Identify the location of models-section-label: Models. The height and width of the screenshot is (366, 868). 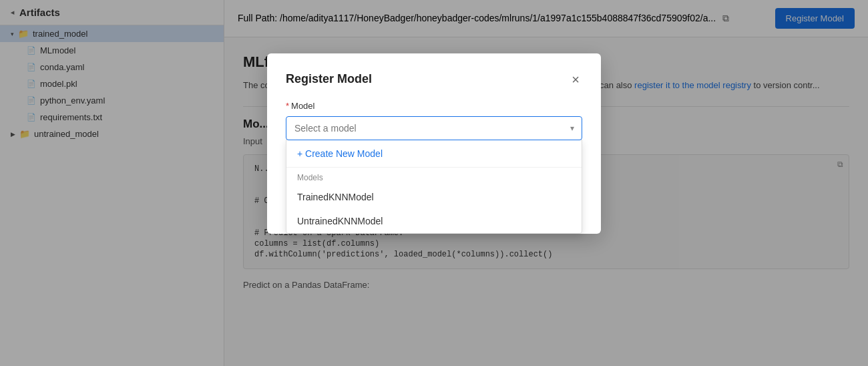
(434, 176).